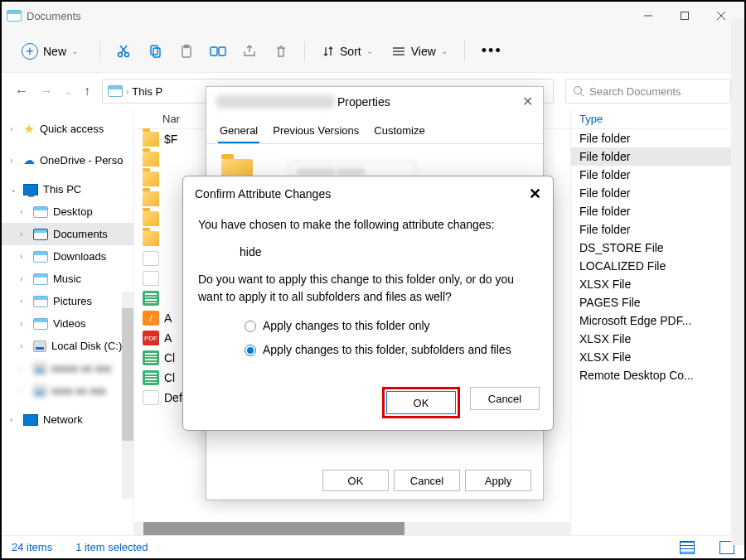  Describe the element at coordinates (68, 189) in the screenshot. I see `sidebar-item-this-pc: ⌄This PC` at that location.